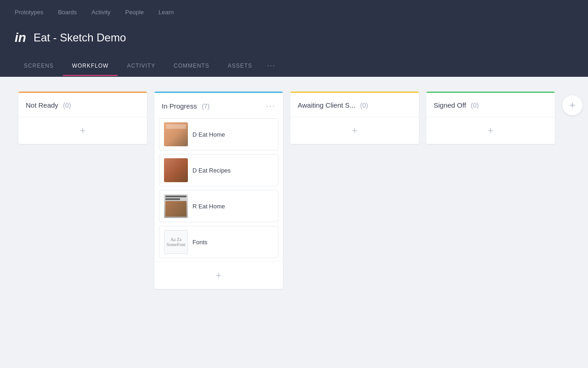 The image size is (588, 368). What do you see at coordinates (90, 66) in the screenshot?
I see `tab-workflow: WORKFLOW` at bounding box center [90, 66].